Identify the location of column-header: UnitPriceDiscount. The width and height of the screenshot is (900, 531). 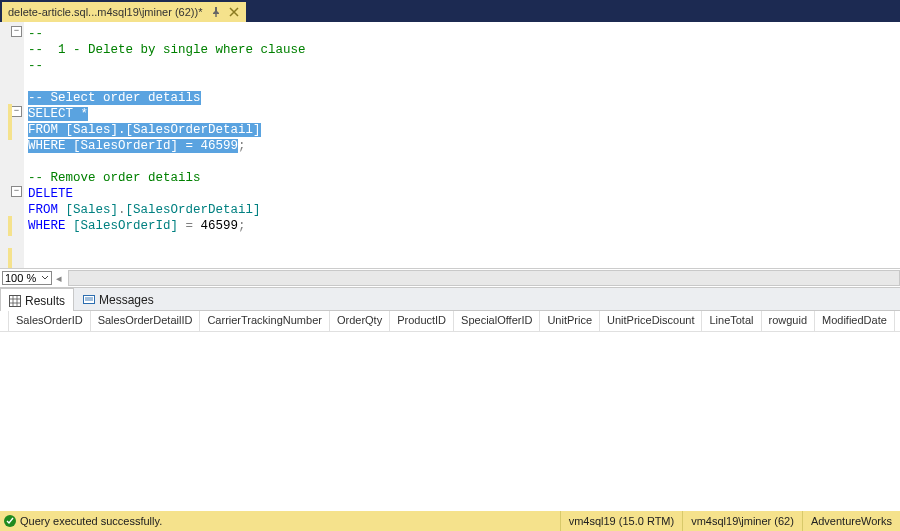
(651, 321).